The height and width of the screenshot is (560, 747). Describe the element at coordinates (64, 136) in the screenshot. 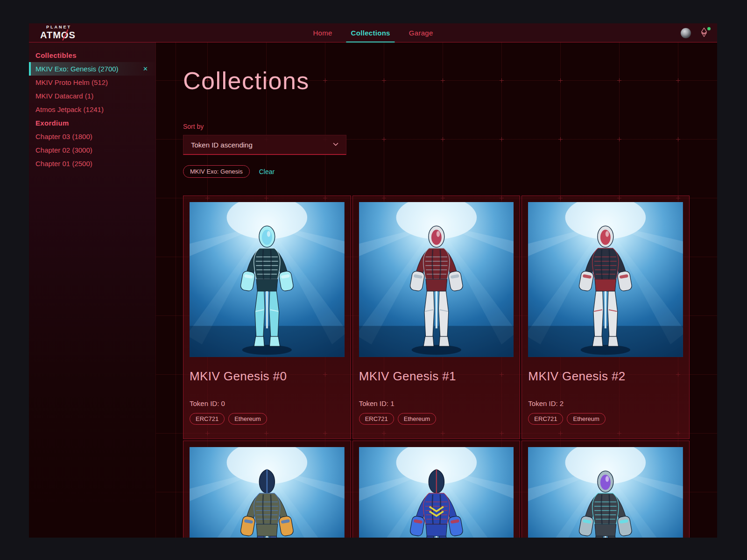

I see `sidebar-item-label: Chapter 03 (1800)` at that location.